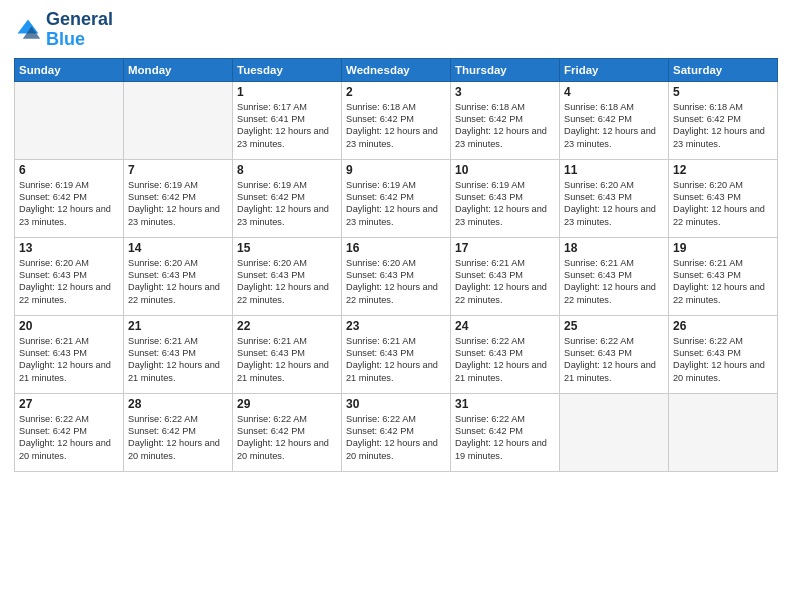 The height and width of the screenshot is (612, 792). I want to click on week-row-4: 27Sunrise: 6:22 AM Sunset: 6:42 PM Dayli…, so click(396, 432).